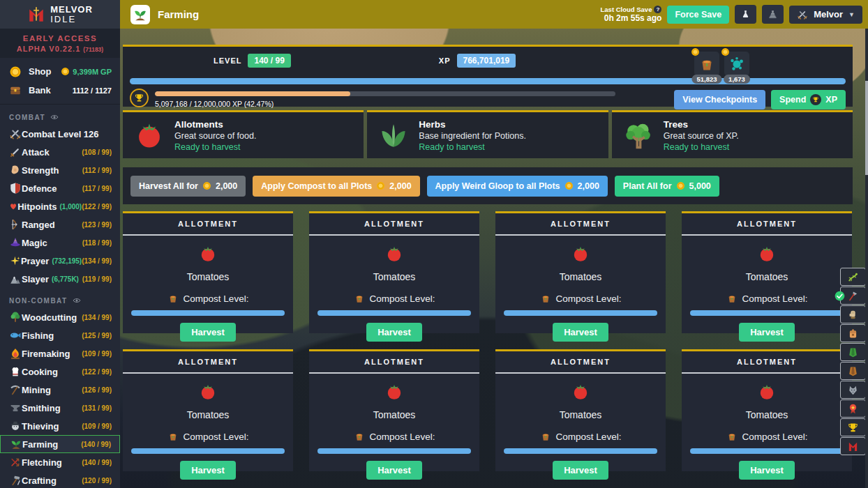  What do you see at coordinates (853, 361) in the screenshot?
I see `minibar` at bounding box center [853, 361].